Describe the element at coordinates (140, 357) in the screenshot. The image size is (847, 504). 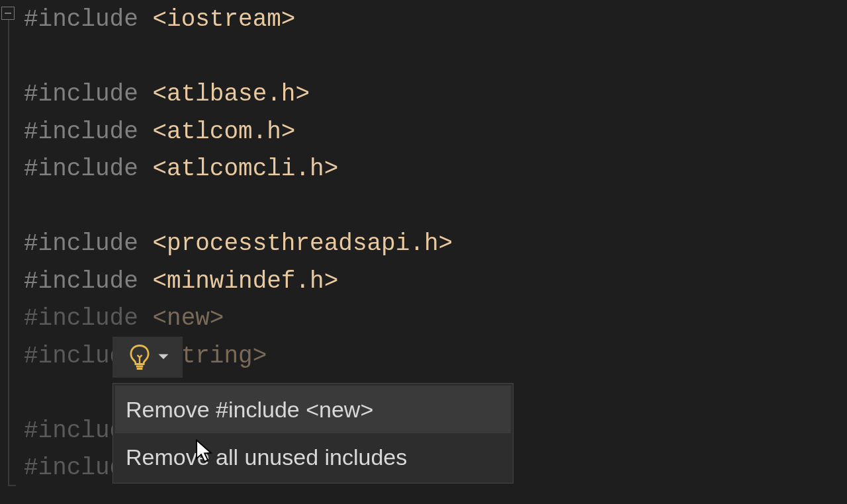
I see `lightbulb-icon` at that location.